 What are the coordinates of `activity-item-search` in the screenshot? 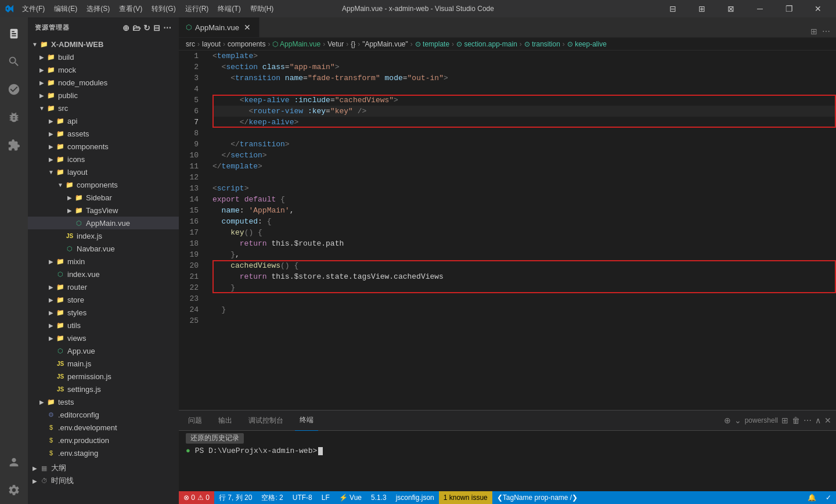 It's located at (14, 62).